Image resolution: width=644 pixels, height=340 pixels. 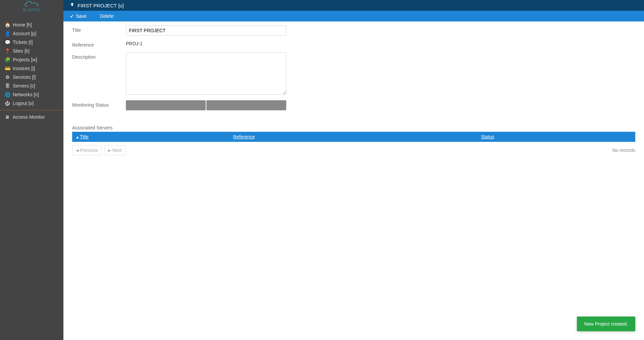 I want to click on sidebar-item-servers: 🗄 Servers [c], so click(x=32, y=86).